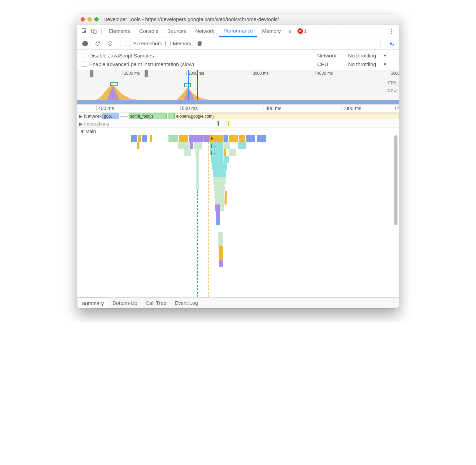 The height and width of the screenshot is (465, 476). What do you see at coordinates (144, 44) in the screenshot?
I see `screenshots-checkbox: Screenshots` at bounding box center [144, 44].